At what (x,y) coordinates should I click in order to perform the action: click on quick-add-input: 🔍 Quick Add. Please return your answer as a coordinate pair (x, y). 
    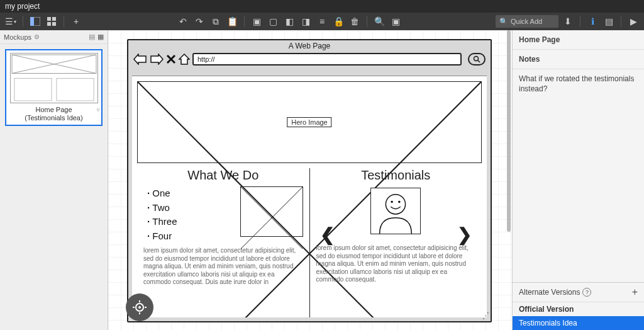
    Looking at the image, I should click on (527, 21).